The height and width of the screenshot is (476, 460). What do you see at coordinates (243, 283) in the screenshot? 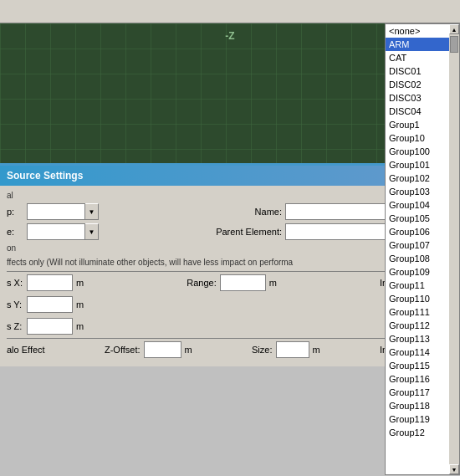
I see `range-input: 100` at bounding box center [243, 283].